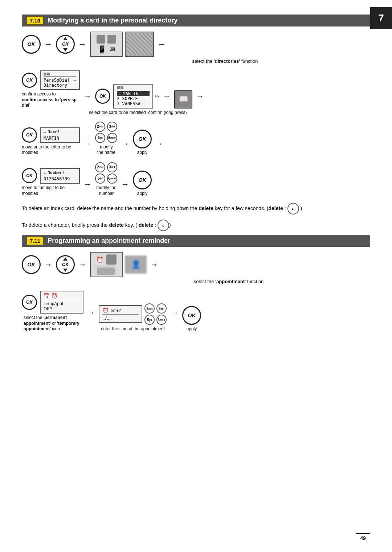 Image resolution: width=392 pixels, height=552 pixels. Describe the element at coordinates (196, 48) in the screenshot. I see `section-710-row1-group: OK → OK → 📱 ✉ → select` at that location.